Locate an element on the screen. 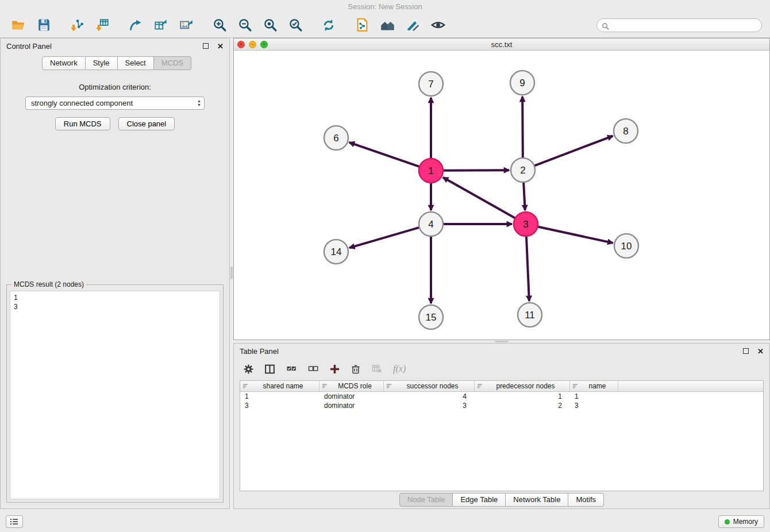  export-image-icon is located at coordinates (186, 25).